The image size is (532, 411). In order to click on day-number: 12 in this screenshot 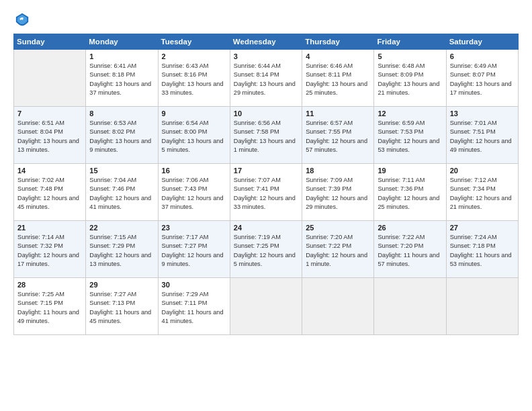, I will do `click(410, 113)`.